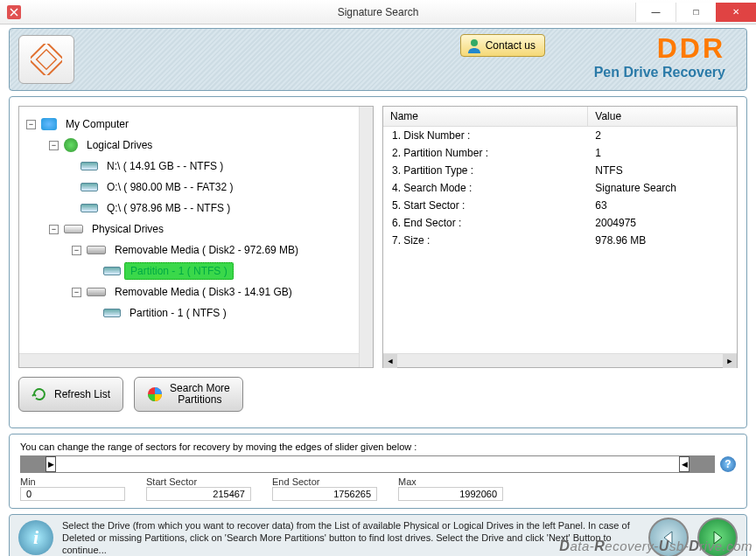 This screenshot has width=756, height=556. I want to click on start-sector-value: 215467, so click(199, 494).